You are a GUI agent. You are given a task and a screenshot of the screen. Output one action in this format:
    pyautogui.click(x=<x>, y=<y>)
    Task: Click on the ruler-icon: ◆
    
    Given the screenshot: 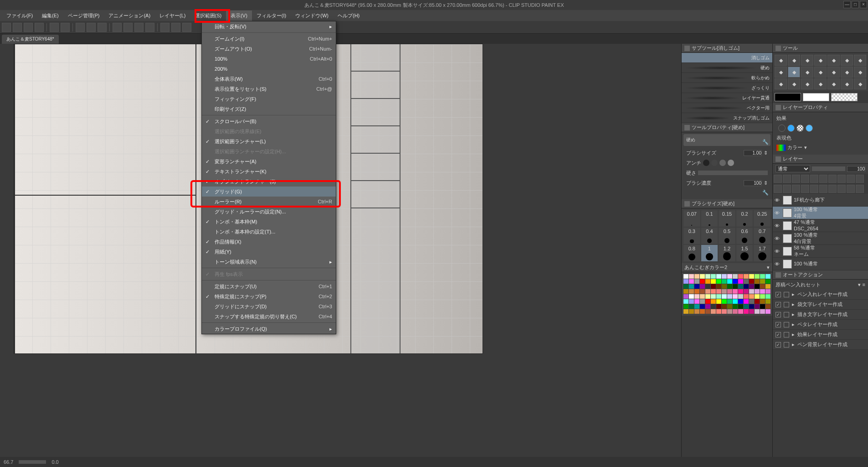 What is the action you would take?
    pyautogui.click(x=834, y=84)
    